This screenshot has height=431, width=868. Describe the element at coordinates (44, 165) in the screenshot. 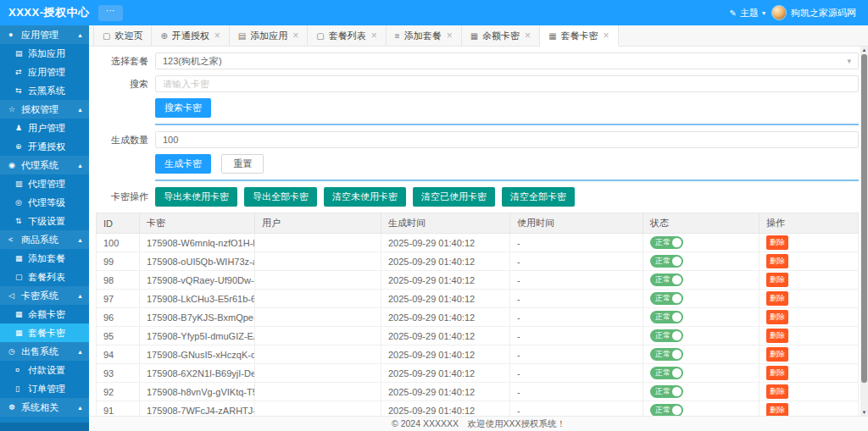

I see `sidebar-section-agent-system: ◉代理系统▲` at that location.